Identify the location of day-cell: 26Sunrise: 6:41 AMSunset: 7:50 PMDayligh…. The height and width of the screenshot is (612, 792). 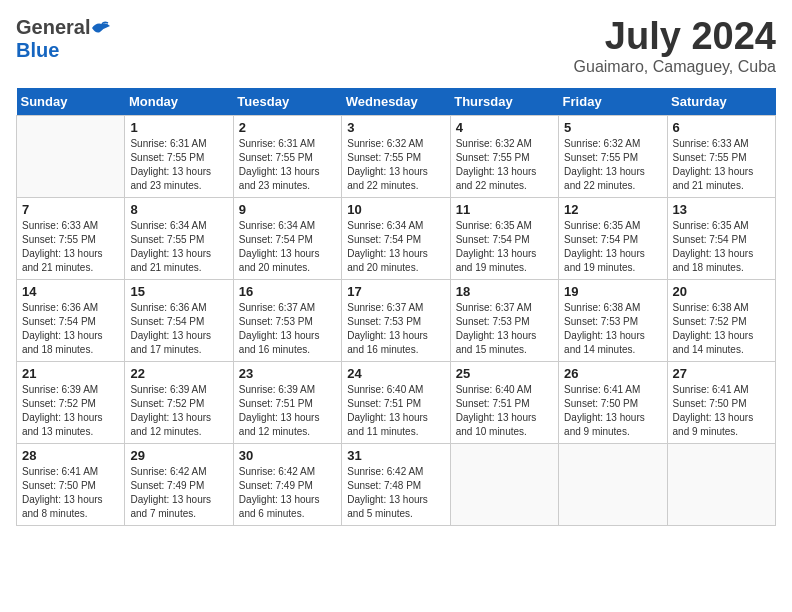
(613, 402).